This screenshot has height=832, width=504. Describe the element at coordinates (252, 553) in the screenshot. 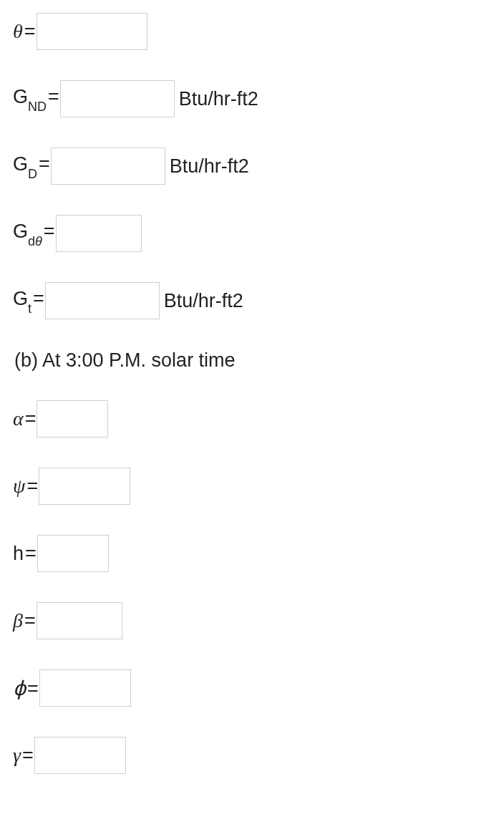

I see `row-h: h=` at that location.